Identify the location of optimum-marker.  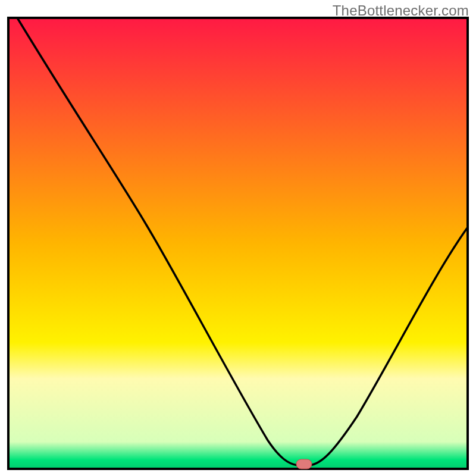
(304, 464).